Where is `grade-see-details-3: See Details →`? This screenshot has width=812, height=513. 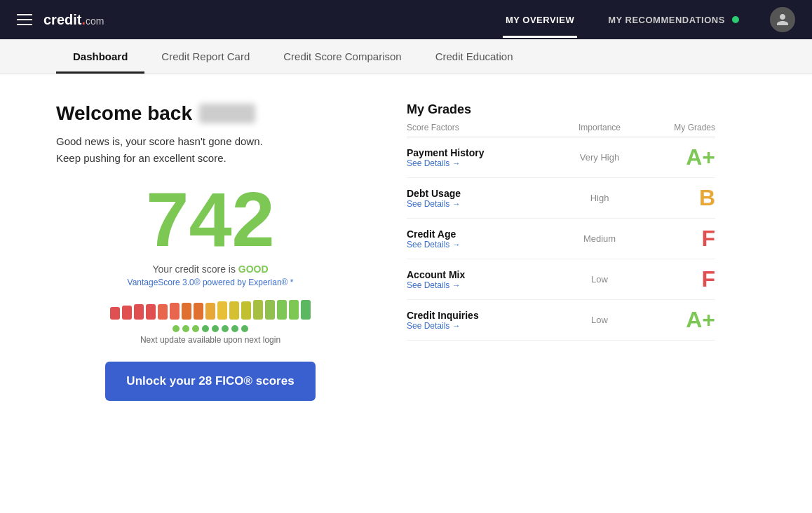
grade-see-details-3: See Details → is located at coordinates (484, 285).